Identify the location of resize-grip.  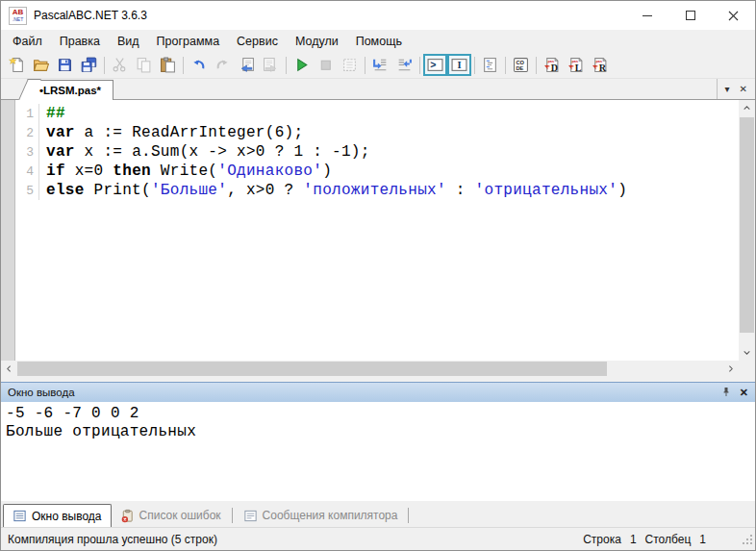
(747, 540).